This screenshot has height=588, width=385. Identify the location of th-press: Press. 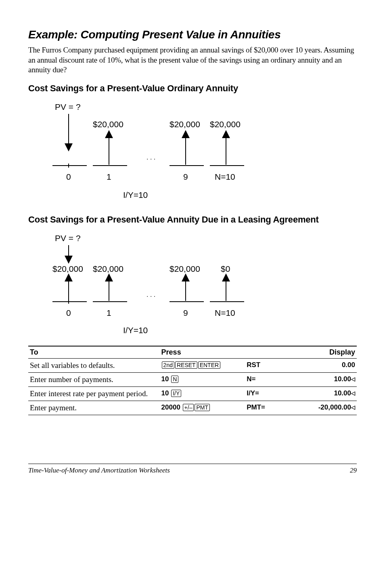
(203, 352).